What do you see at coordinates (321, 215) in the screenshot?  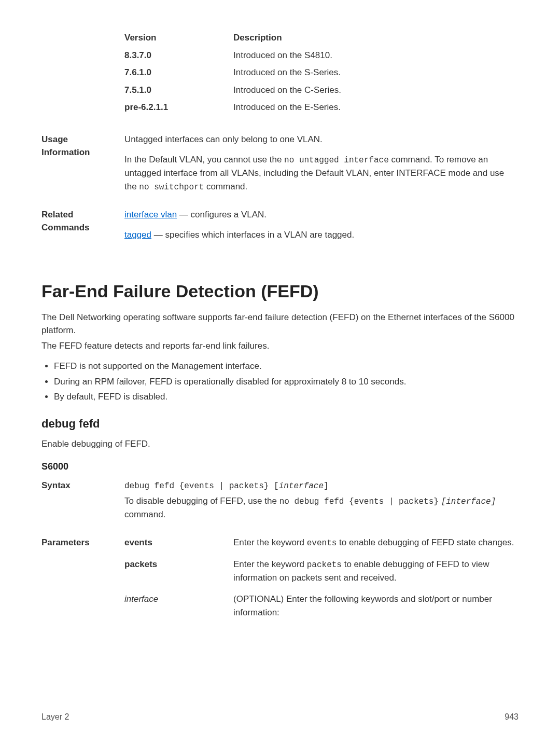 I see `related-item: interface vlan — configures a VLAN.` at bounding box center [321, 215].